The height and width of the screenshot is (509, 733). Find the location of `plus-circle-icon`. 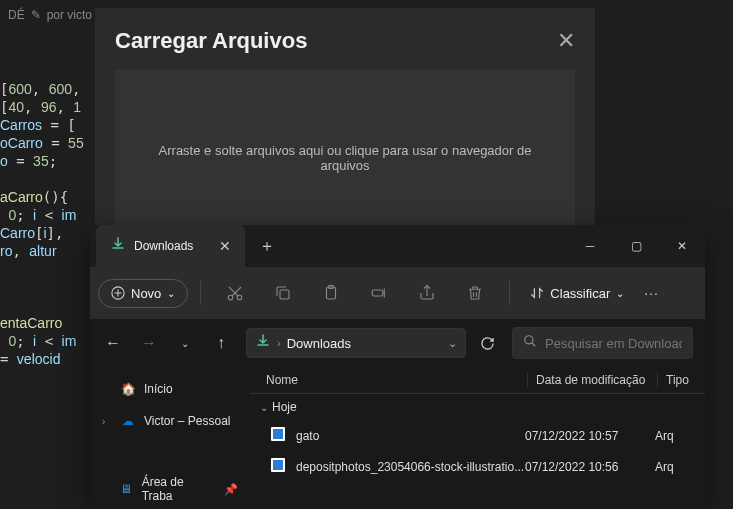

plus-circle-icon is located at coordinates (118, 293).